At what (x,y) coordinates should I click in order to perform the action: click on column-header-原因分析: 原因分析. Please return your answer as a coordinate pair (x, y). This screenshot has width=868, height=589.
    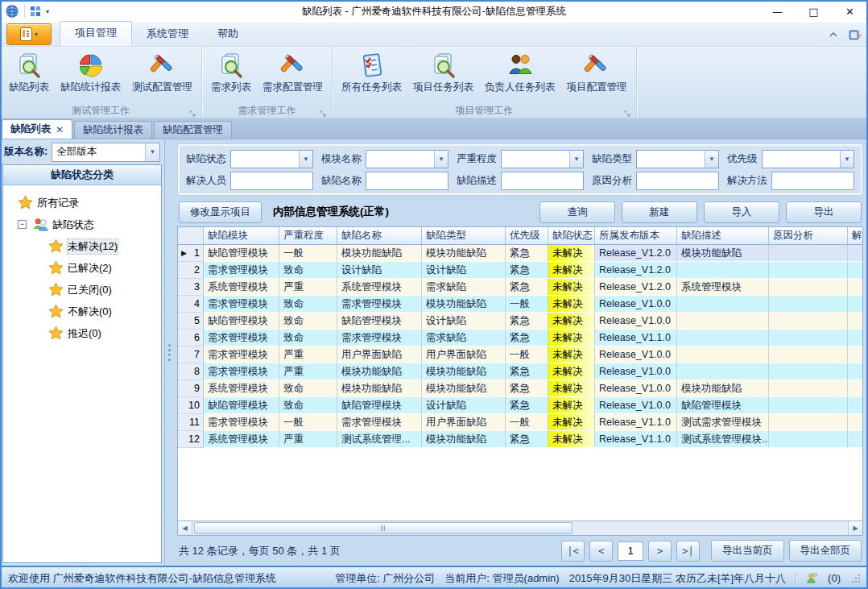
    Looking at the image, I should click on (808, 236).